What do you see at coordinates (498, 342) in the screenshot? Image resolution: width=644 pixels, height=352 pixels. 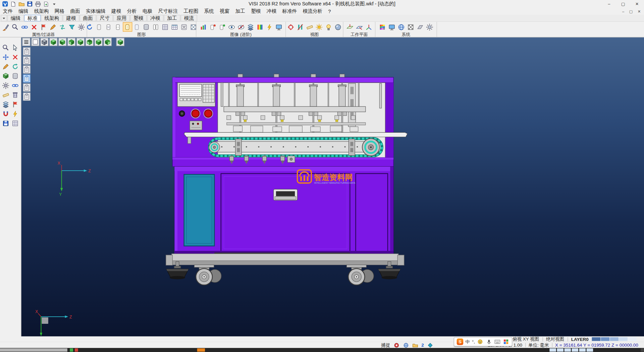 I see `ime-keyboard-icon` at bounding box center [498, 342].